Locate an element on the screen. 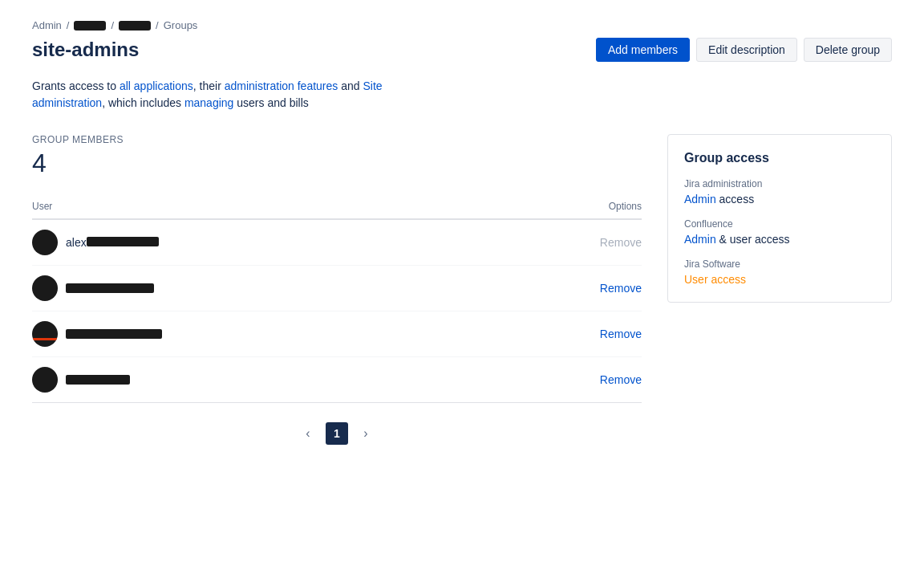 The height and width of the screenshot is (578, 924). page-header: site-admins Add members Edit description… is located at coordinates (462, 50).